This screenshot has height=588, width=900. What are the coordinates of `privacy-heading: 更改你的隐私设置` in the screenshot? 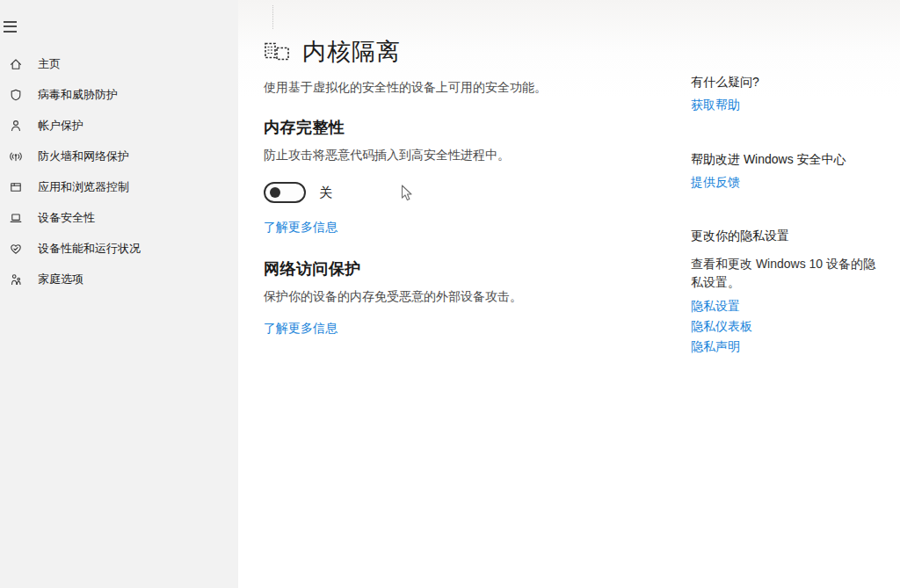 It's located at (787, 236).